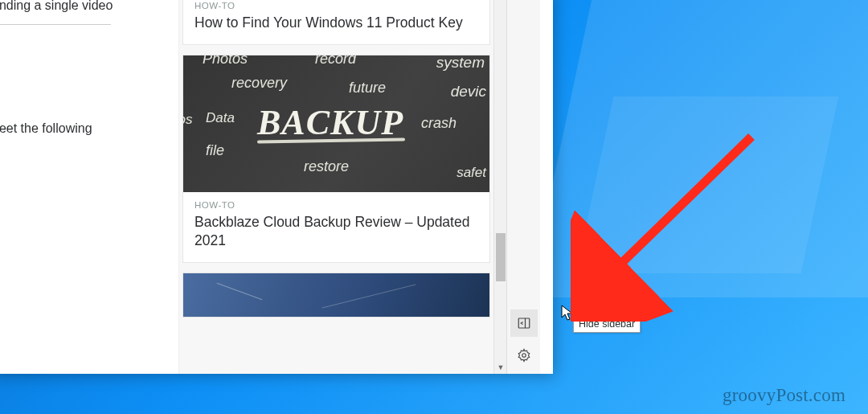  I want to click on hide-sidebar-button, so click(524, 323).